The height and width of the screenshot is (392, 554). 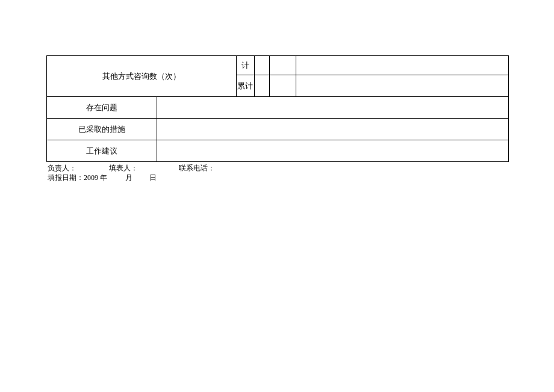 I want to click on suggestions-value, so click(x=332, y=151).